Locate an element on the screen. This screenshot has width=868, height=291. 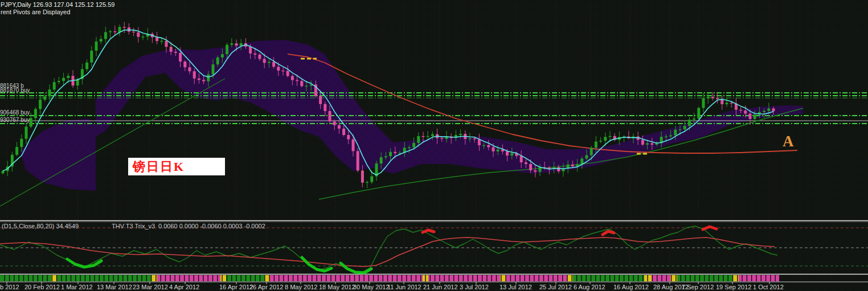
sell-signal-mark is located at coordinates (710, 228).